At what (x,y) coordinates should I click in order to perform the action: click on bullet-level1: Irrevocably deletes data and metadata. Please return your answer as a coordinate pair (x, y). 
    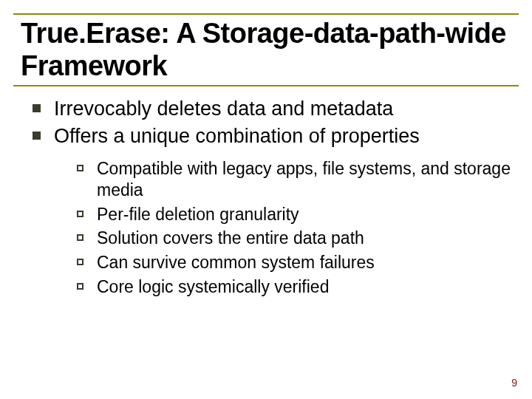
    Looking at the image, I should click on (272, 109).